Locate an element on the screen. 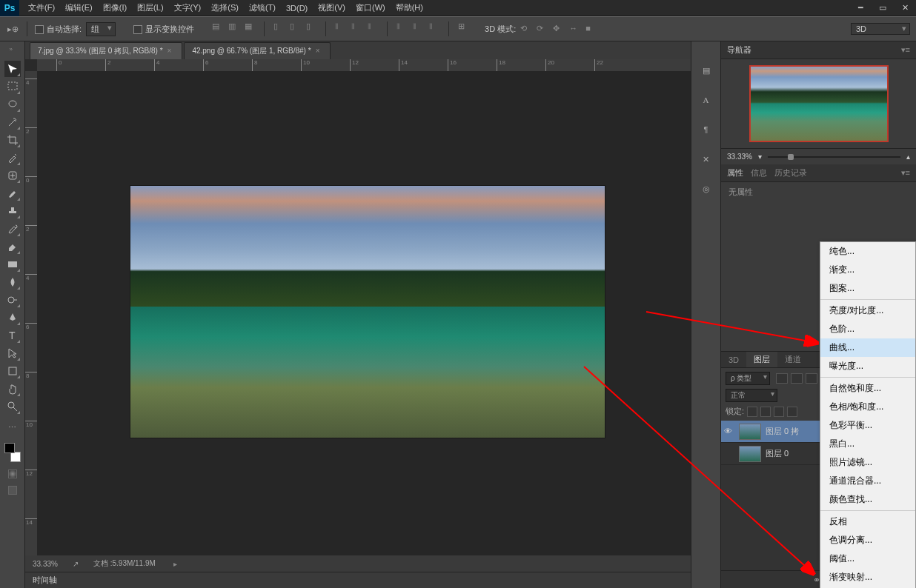  nav-zoom-slider is located at coordinates (834, 157).